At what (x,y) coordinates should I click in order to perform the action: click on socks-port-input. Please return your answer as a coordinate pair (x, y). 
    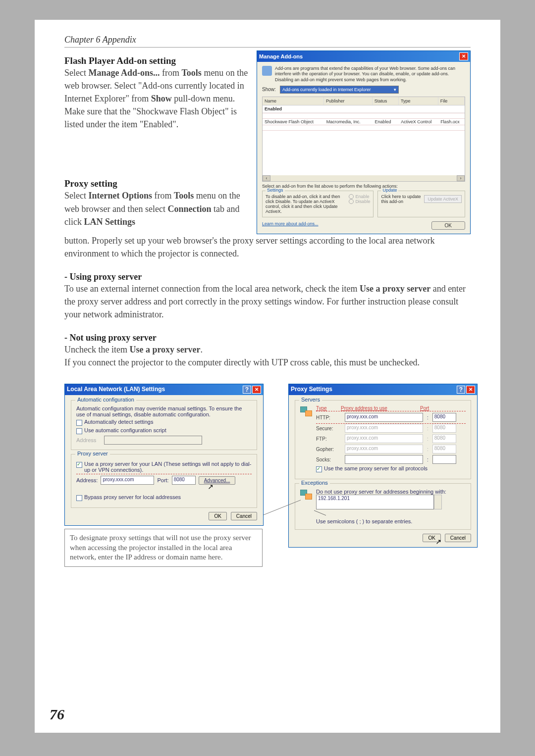
    Looking at the image, I should click on (444, 459).